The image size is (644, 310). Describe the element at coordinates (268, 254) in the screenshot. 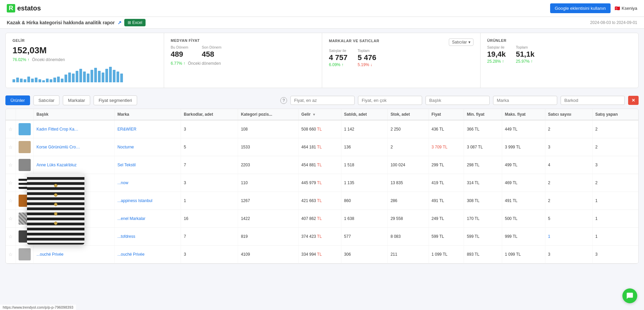

I see `category-cell: 4109` at that location.